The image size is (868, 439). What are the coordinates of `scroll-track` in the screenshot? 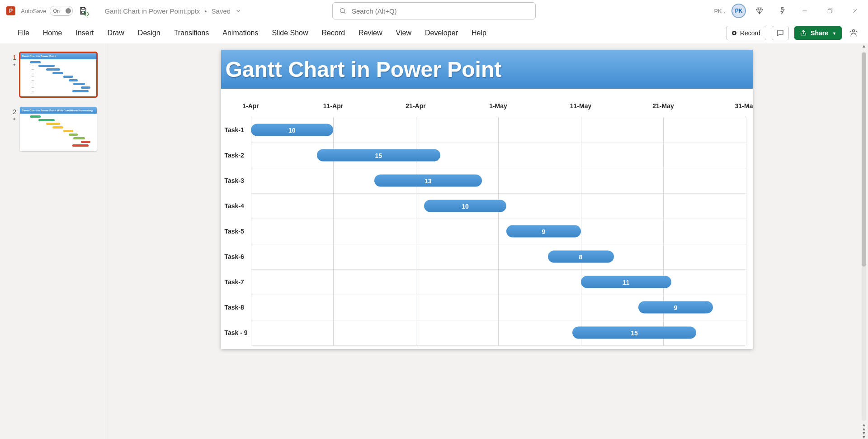 It's located at (864, 236).